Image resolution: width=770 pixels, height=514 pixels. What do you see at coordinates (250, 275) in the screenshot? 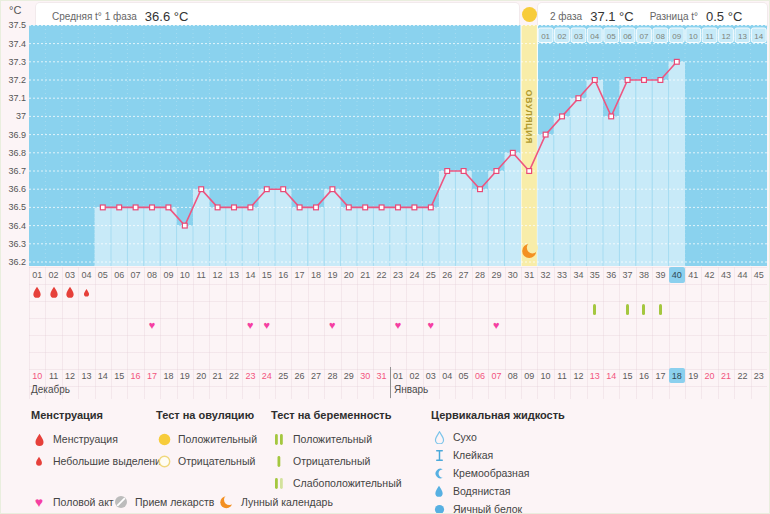
I see `day-number-cell: 14` at bounding box center [250, 275].